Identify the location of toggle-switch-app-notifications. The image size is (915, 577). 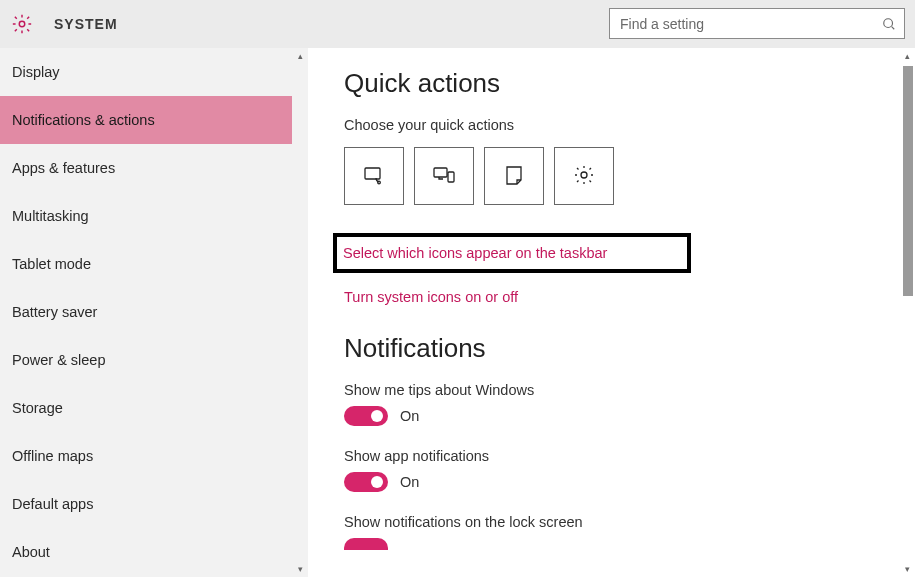
(366, 482).